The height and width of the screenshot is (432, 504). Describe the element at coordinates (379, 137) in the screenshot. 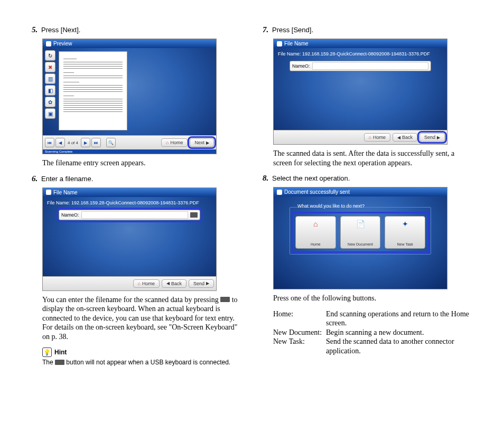

I see `home-label: Home` at that location.